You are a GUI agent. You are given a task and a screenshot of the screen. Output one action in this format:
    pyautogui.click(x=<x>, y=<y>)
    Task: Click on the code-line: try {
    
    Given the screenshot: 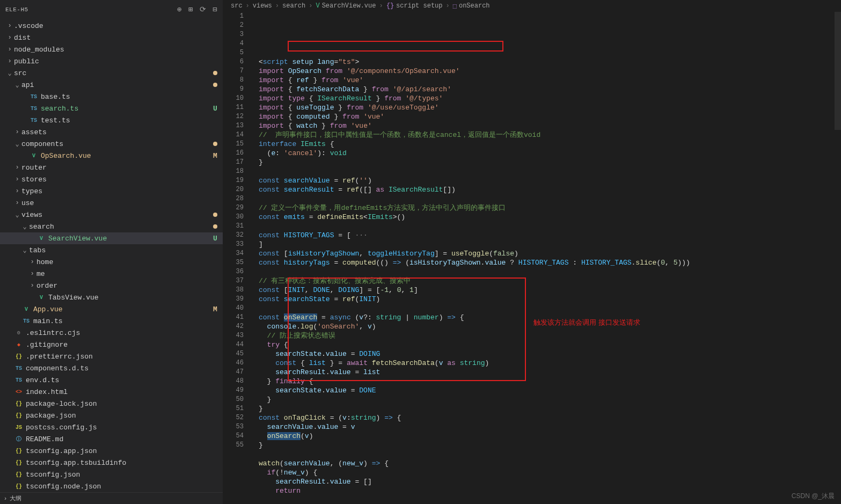 What is the action you would take?
    pyautogui.click(x=546, y=345)
    